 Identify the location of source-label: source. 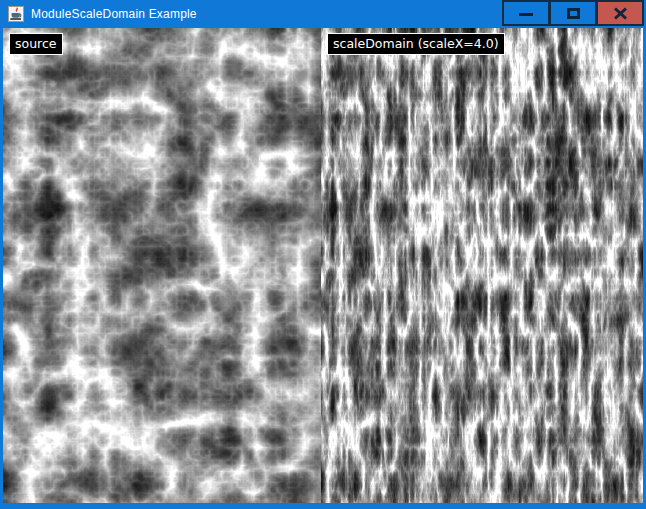
(36, 44).